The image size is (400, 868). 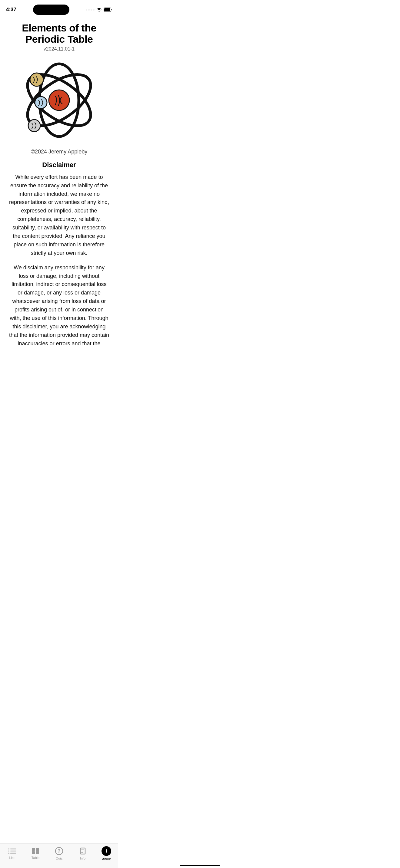 What do you see at coordinates (90, 10) in the screenshot?
I see `signal-icon` at bounding box center [90, 10].